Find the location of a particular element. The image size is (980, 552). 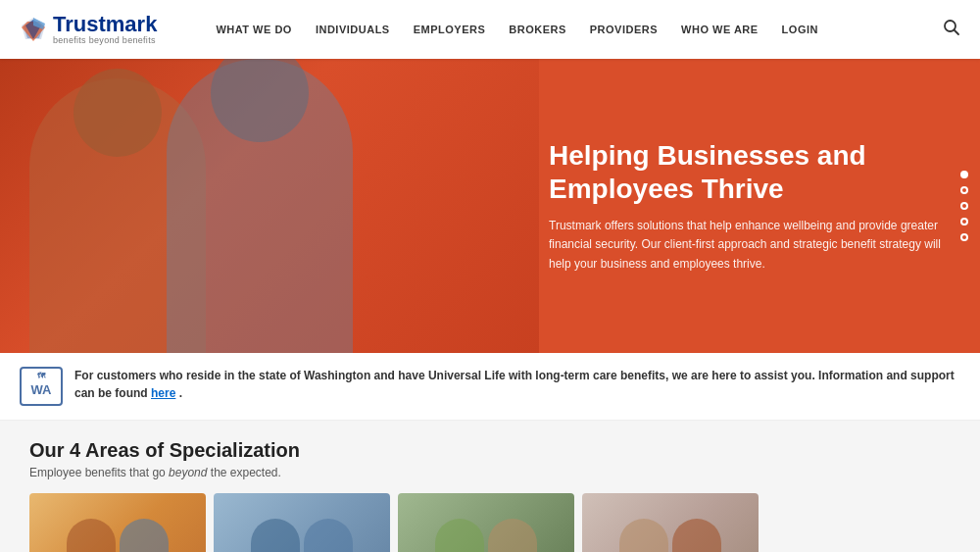

nav-individuals: INDIVIDUALS is located at coordinates (353, 29).